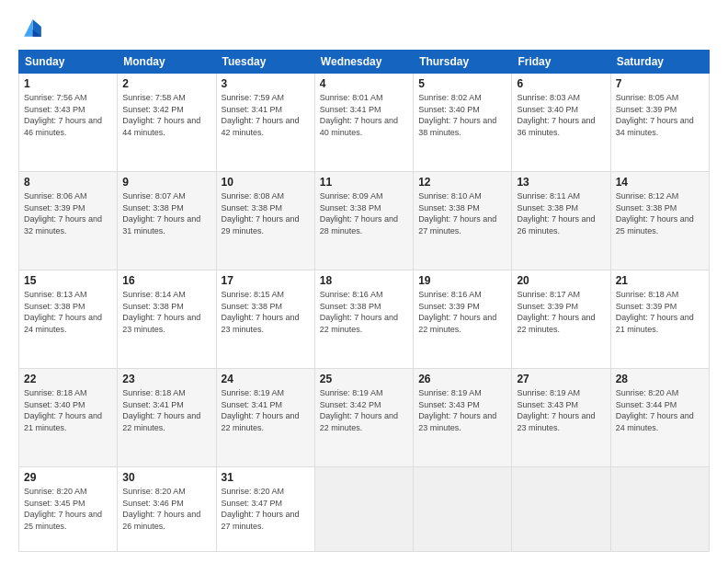  I want to click on day-cell: 26Sunrise: 8:19 AMSunset: 3:43 PMDayligh…, so click(463, 418).